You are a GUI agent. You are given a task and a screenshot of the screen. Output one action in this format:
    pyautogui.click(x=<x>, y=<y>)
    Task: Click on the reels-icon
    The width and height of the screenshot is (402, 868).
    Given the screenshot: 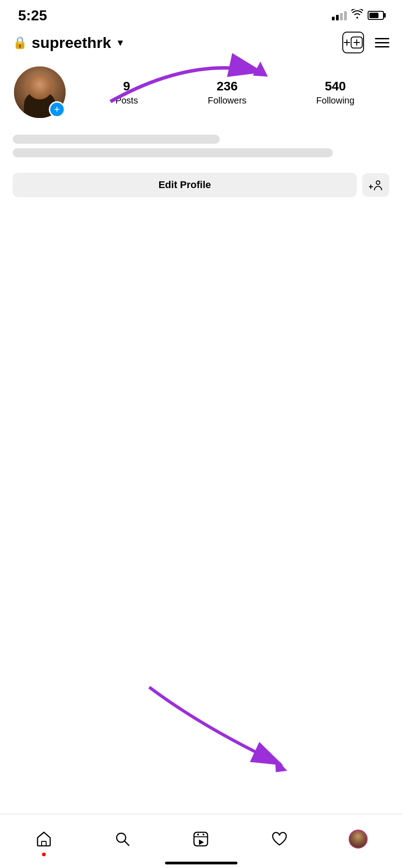 What is the action you would take?
    pyautogui.click(x=201, y=839)
    